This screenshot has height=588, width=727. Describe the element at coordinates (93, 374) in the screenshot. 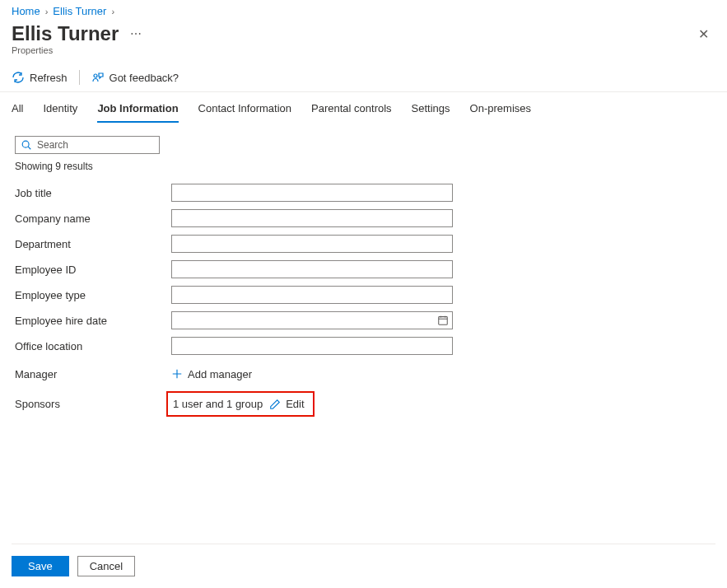

I see `label-manager: Manager` at that location.